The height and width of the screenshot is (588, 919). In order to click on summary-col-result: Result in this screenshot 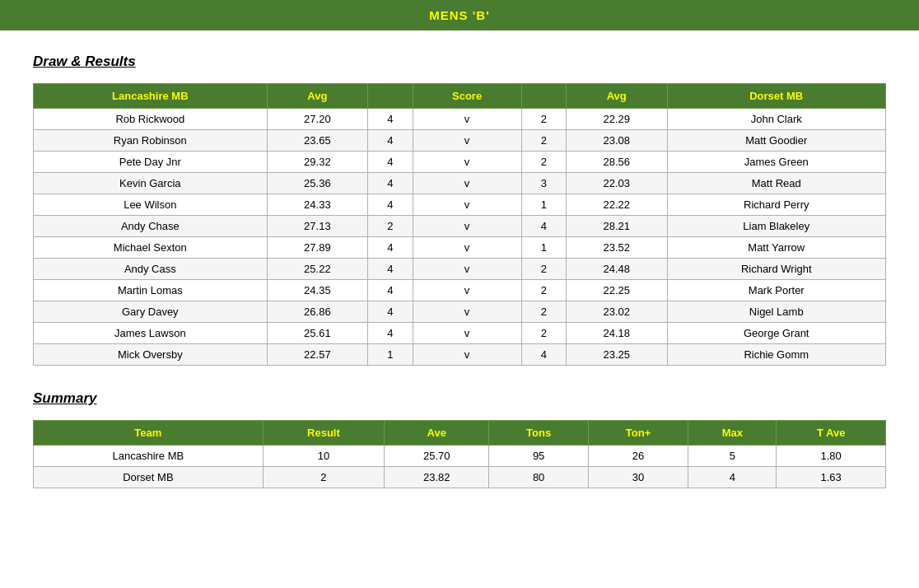, I will do `click(323, 433)`.